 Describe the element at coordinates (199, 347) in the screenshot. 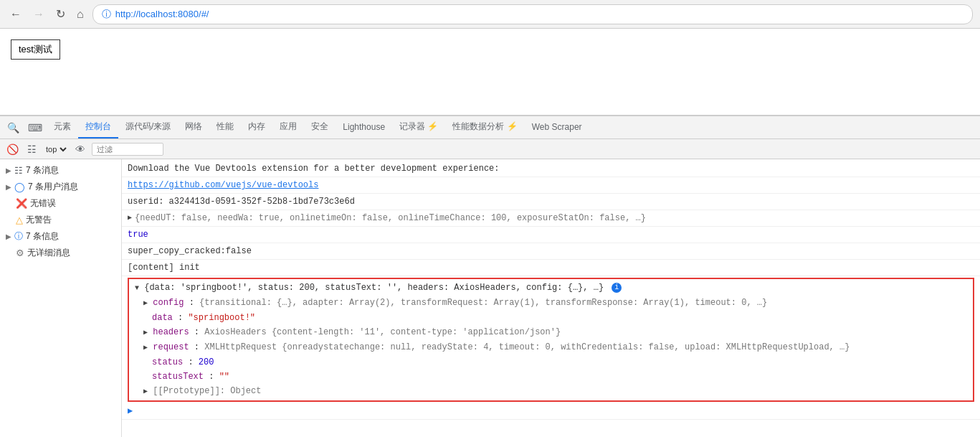

I see `request-colon: :` at that location.